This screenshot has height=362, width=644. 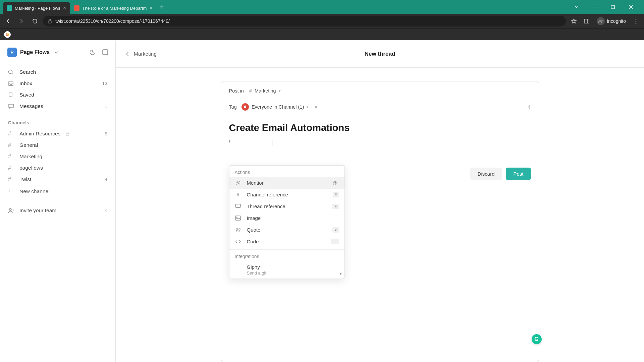 I want to click on incognito-label: Incognito, so click(x=616, y=21).